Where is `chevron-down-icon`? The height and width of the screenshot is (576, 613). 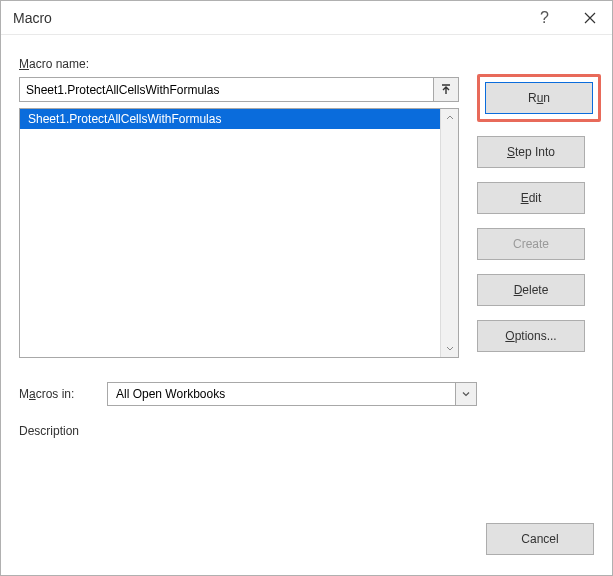
chevron-down-icon is located at coordinates (466, 394).